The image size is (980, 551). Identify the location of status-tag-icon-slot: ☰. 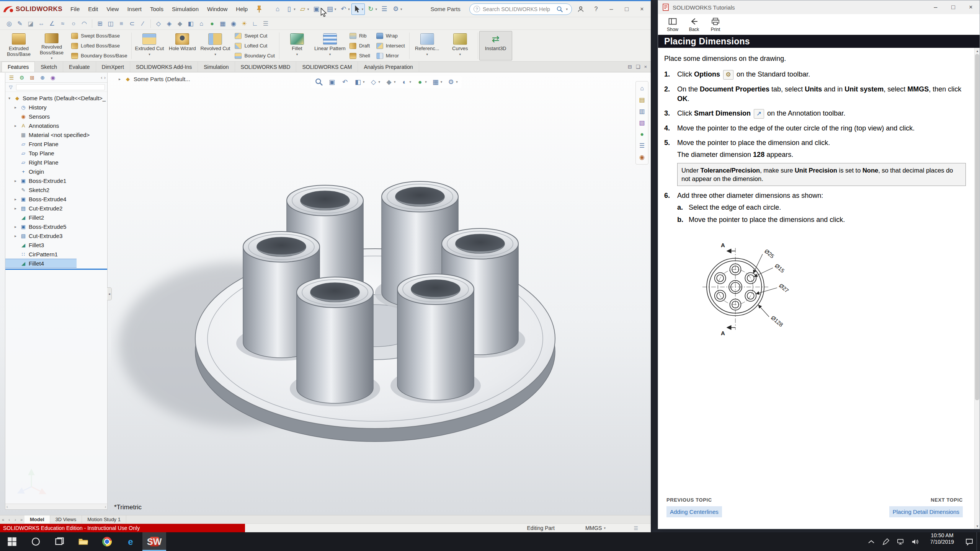
(636, 528).